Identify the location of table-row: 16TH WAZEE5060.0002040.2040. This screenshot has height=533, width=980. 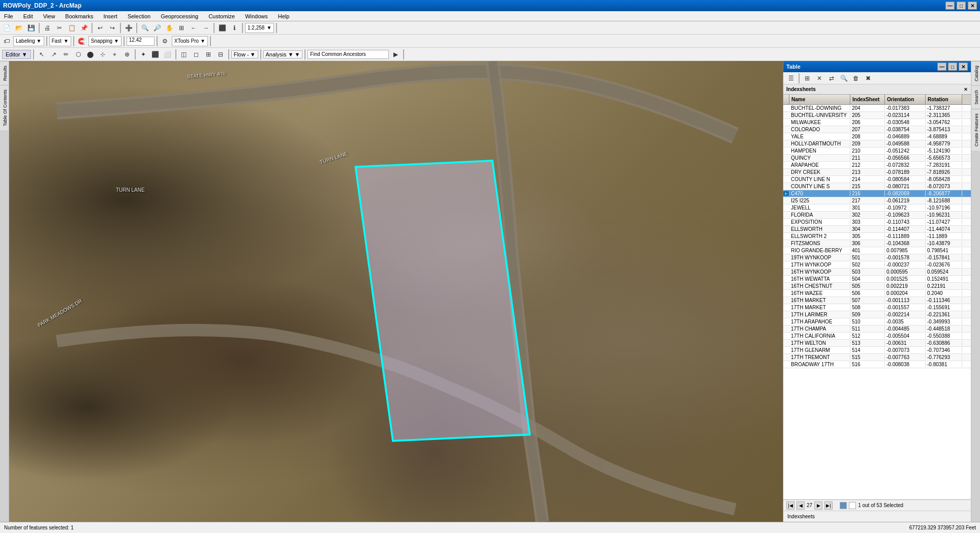
(877, 293).